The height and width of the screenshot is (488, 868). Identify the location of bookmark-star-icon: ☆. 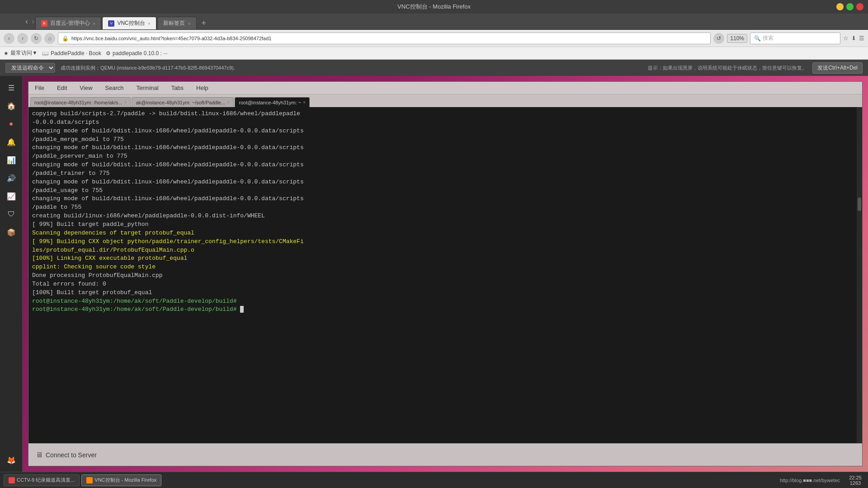
(846, 38).